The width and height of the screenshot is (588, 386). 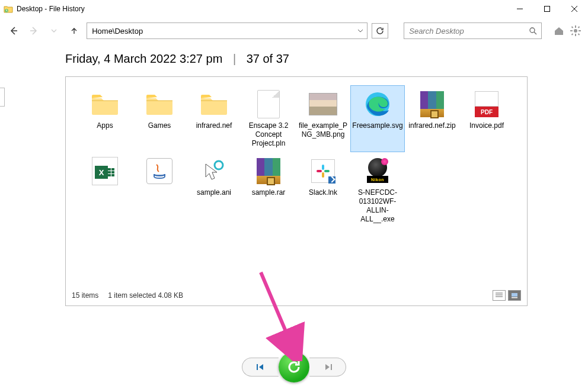 What do you see at coordinates (269, 193) in the screenshot?
I see `file-label: sample.rar` at bounding box center [269, 193].